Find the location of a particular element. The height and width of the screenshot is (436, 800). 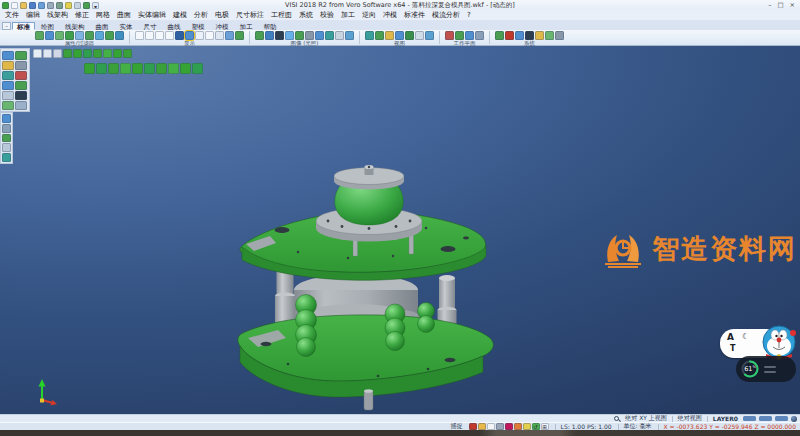

display-ghost-icon is located at coordinates (220, 36).